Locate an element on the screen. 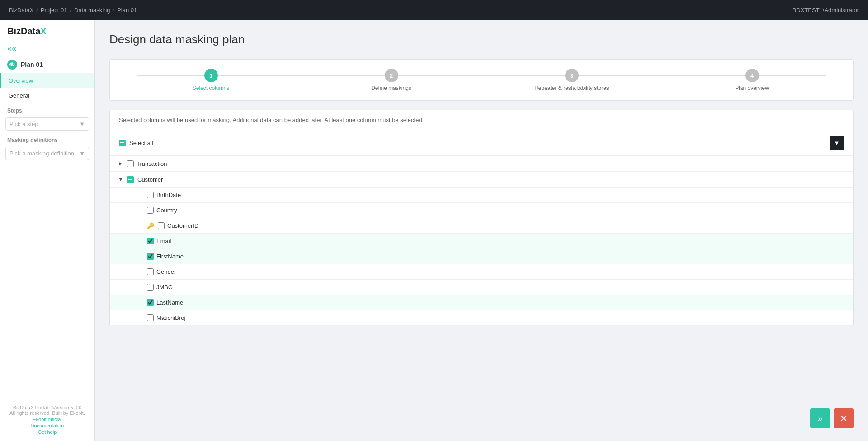  step-4-circle: 4 is located at coordinates (752, 75).